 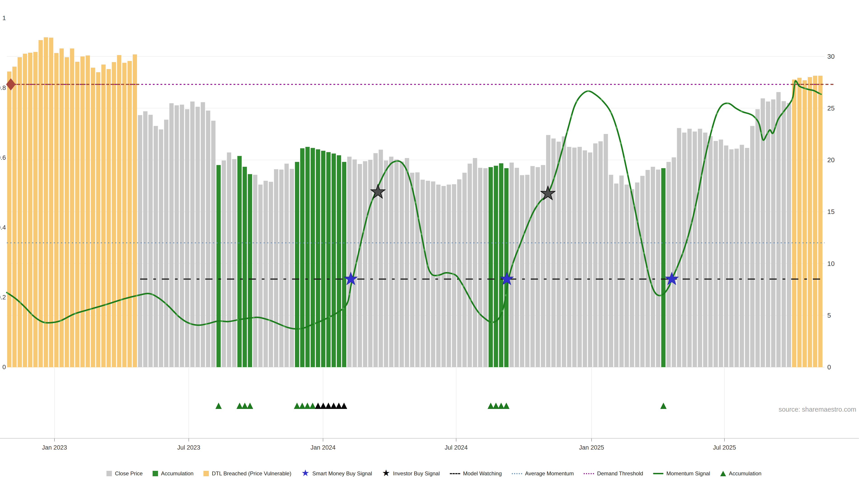 I want to click on legend-item-accumulation: Accumulation, so click(x=173, y=474).